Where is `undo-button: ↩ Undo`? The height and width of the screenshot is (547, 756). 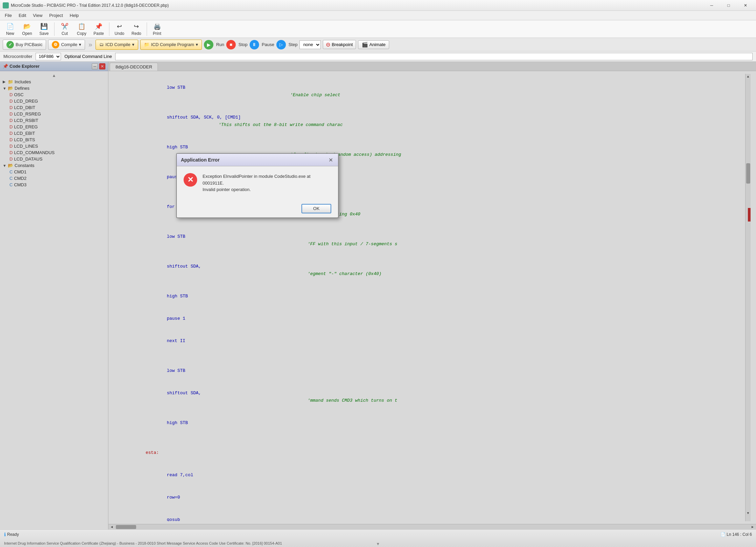
undo-button: ↩ Undo is located at coordinates (120, 29).